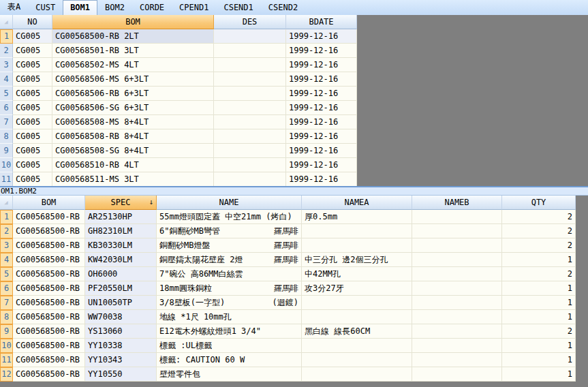  Describe the element at coordinates (7, 22) in the screenshot. I see `select-all-corner: ◢` at that location.